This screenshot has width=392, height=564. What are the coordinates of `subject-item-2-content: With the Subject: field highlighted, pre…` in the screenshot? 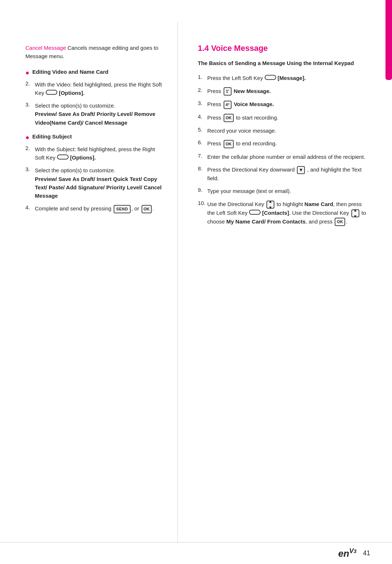 It's located at (99, 153).